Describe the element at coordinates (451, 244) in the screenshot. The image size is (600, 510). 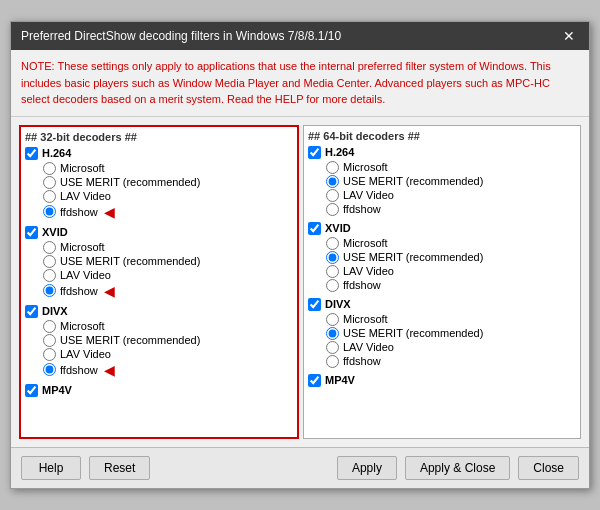
I see `radio-option-xvid_64-0: Microsoft` at that location.